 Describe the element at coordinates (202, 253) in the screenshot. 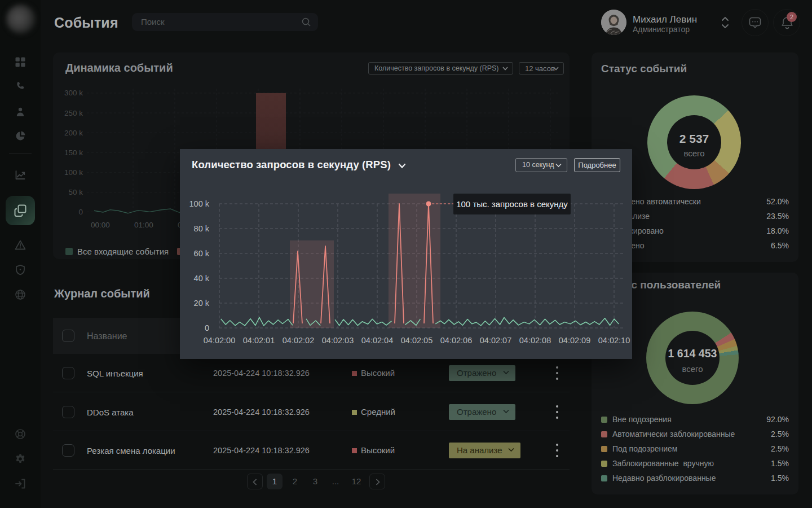

I see `svg-text: 60 k` at that location.